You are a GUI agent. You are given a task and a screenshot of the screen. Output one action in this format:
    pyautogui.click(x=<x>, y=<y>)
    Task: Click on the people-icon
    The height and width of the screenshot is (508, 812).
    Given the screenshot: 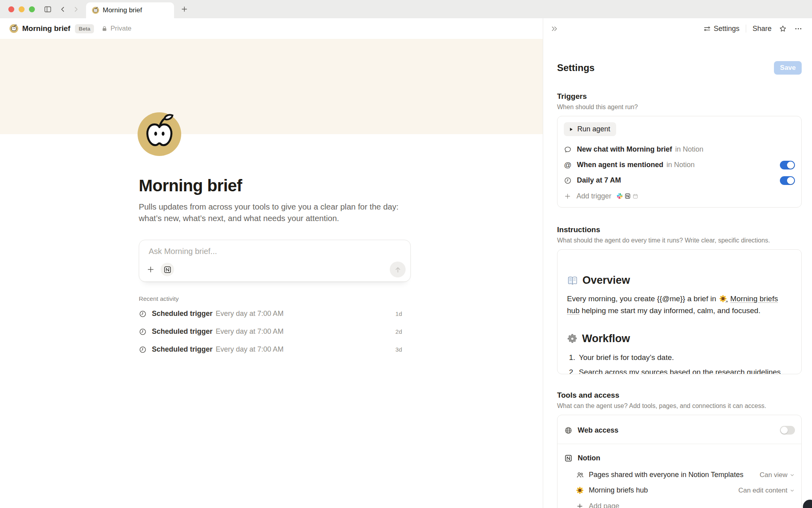 What is the action you would take?
    pyautogui.click(x=580, y=475)
    